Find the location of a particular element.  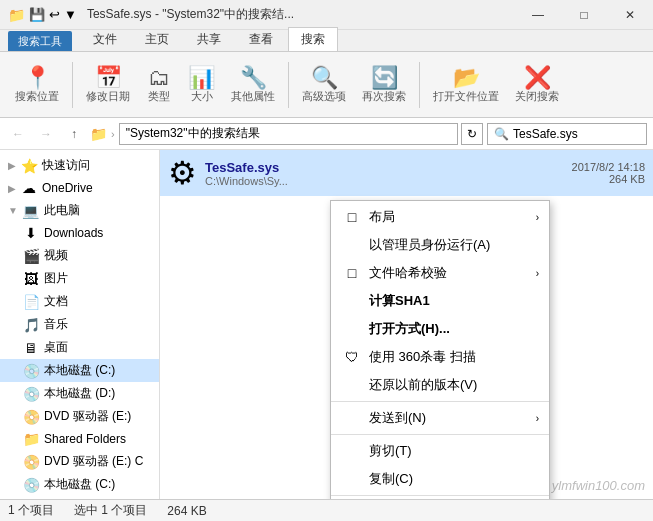

file-meta: 2017/8/2 14:18 264 KB is located at coordinates (608, 173).